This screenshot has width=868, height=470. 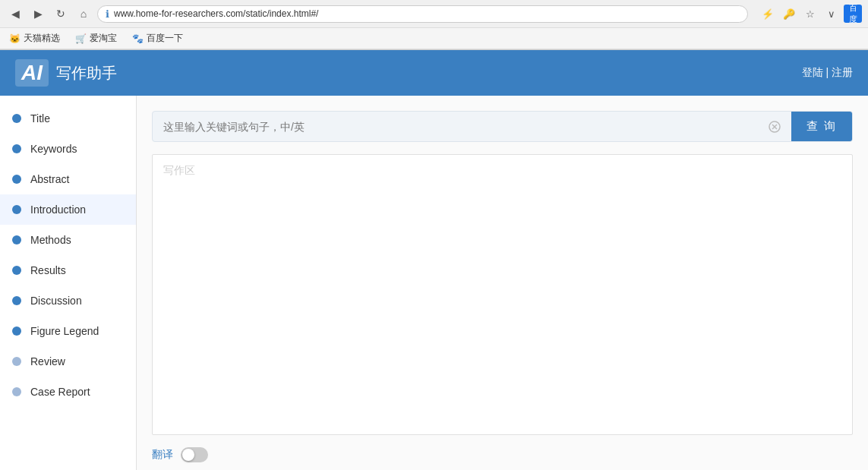 What do you see at coordinates (17, 240) in the screenshot?
I see `sidebar-dot-methods` at bounding box center [17, 240].